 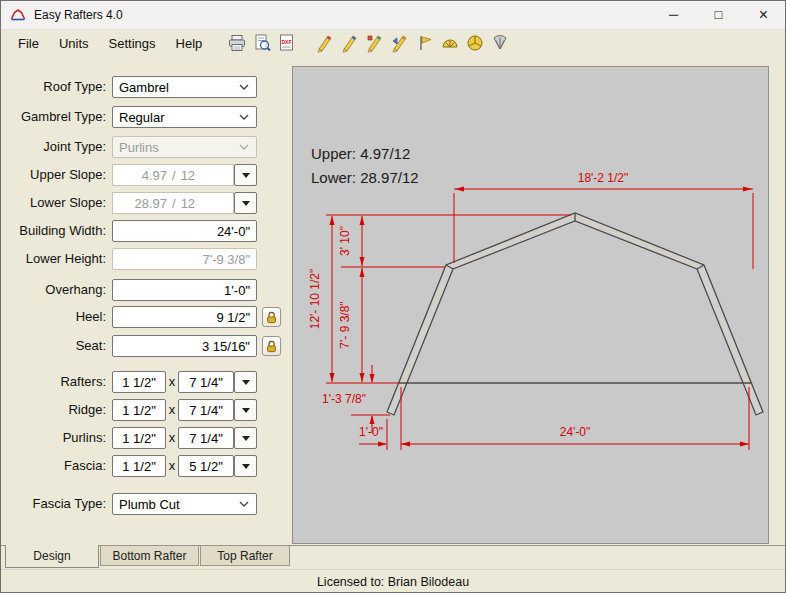 I want to click on window-title: Easy Rafters 4.0, so click(x=78, y=15).